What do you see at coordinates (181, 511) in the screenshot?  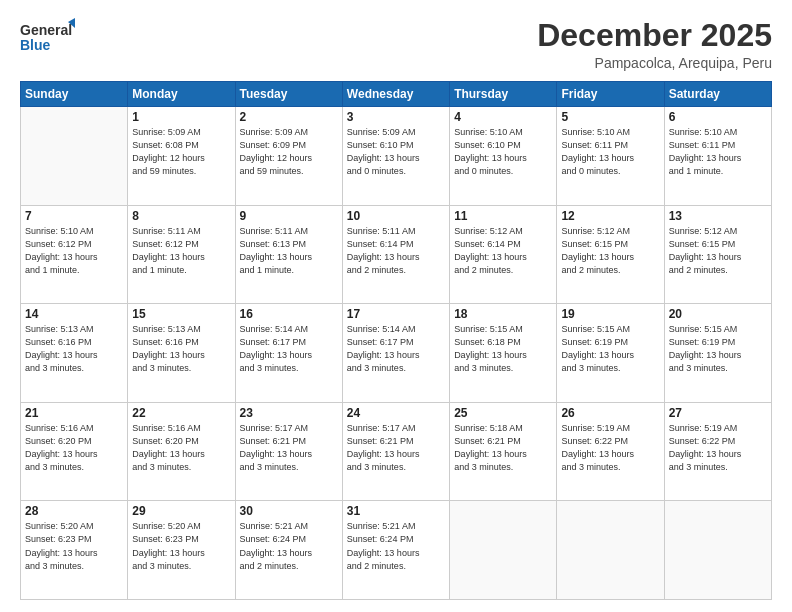 I see `day-number: 29` at bounding box center [181, 511].